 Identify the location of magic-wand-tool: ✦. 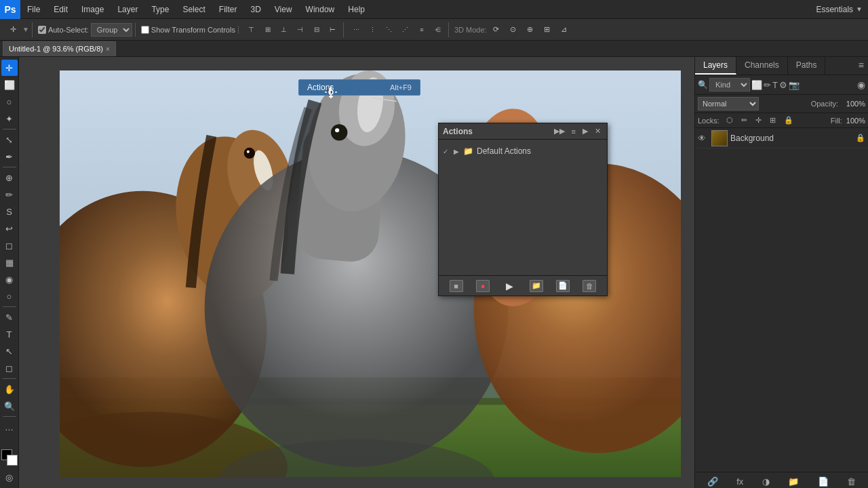
(9, 119).